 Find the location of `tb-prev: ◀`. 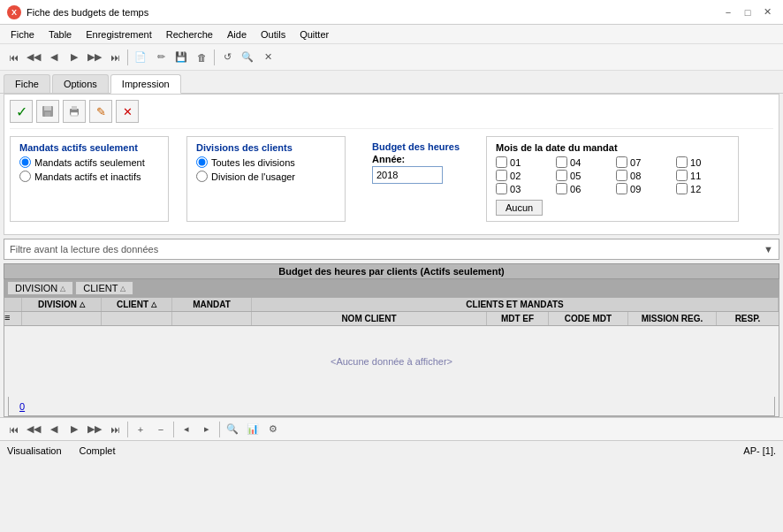

tb-prev: ◀ is located at coordinates (54, 57).